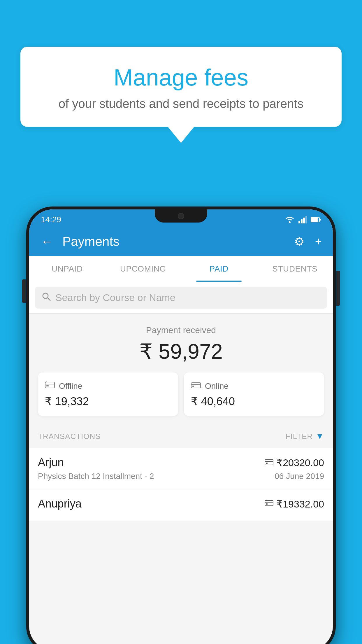  What do you see at coordinates (219, 269) in the screenshot?
I see `tab-paid: PAID` at bounding box center [219, 269].